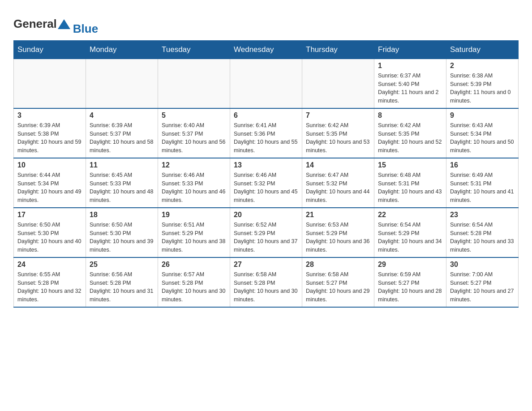  Describe the element at coordinates (338, 165) in the screenshot. I see `day-number: 14` at that location.